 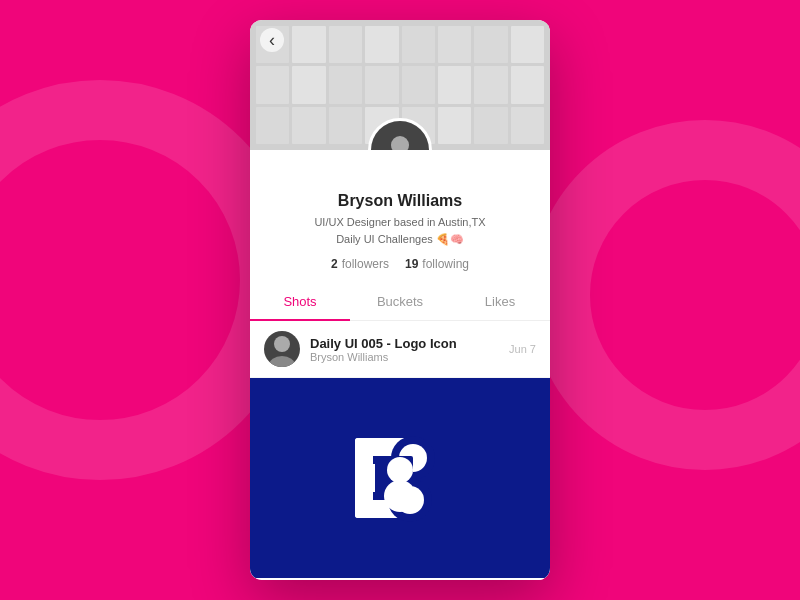 What do you see at coordinates (412, 264) in the screenshot?
I see `following-count: 19` at bounding box center [412, 264].